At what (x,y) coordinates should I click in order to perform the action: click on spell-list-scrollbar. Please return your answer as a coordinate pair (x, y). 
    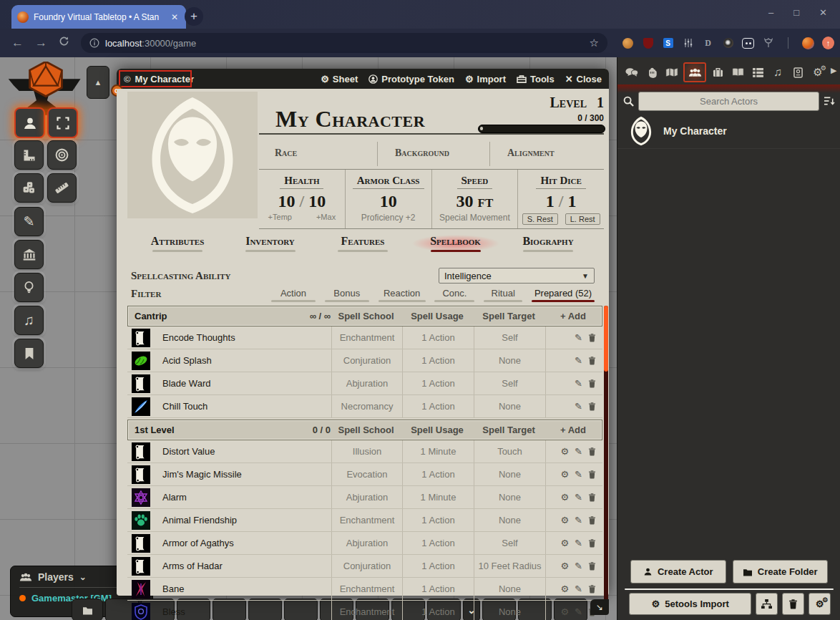
    Looking at the image, I should click on (606, 460).